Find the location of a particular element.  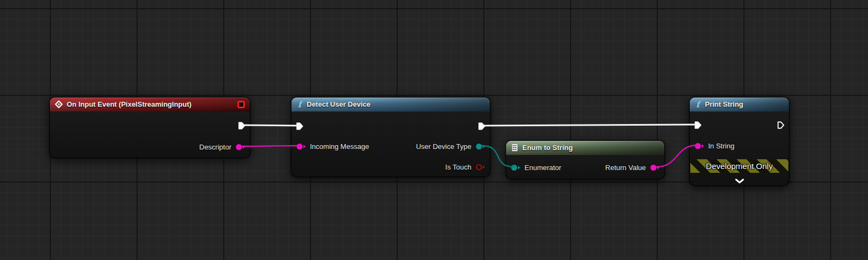

enum-list-icon is located at coordinates (515, 147).